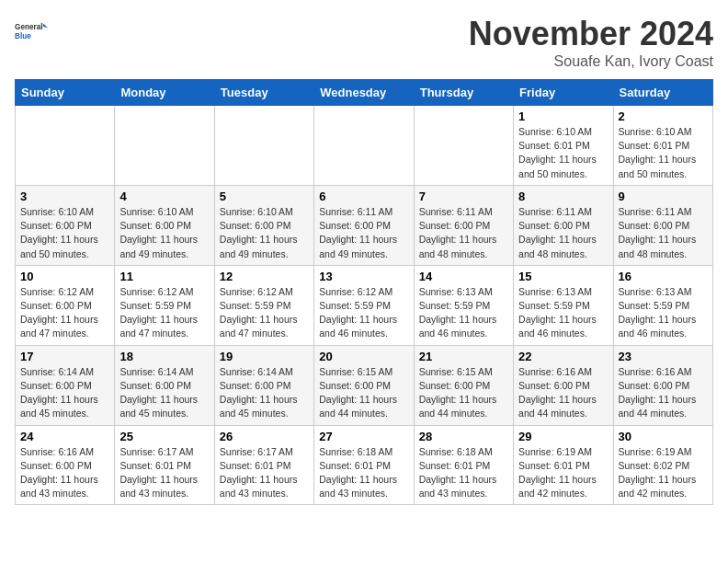  I want to click on day-cell: 15Sunrise: 6:13 AM Sunset: 5:59 PM Dayli…, so click(563, 305).